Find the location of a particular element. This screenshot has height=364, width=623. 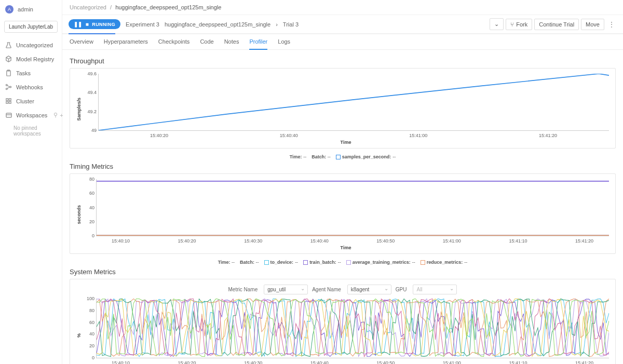

breadcrumb-parent: Uncategorized is located at coordinates (88, 7).